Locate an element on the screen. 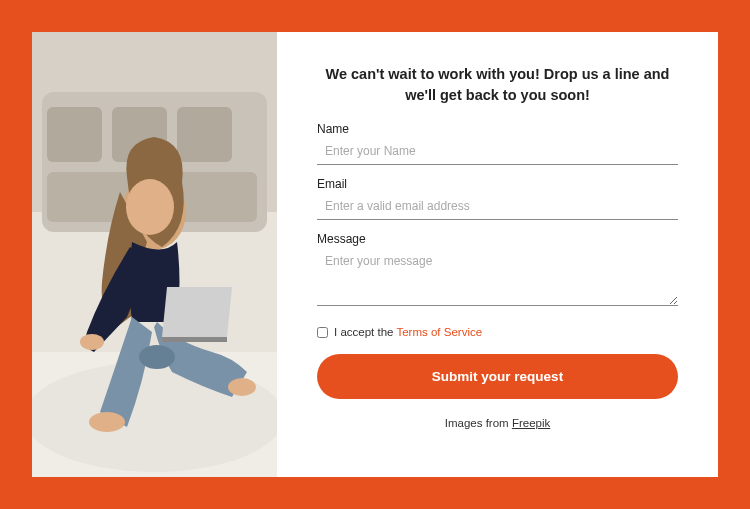 The image size is (750, 509). terms-link: Terms of Service is located at coordinates (439, 332).